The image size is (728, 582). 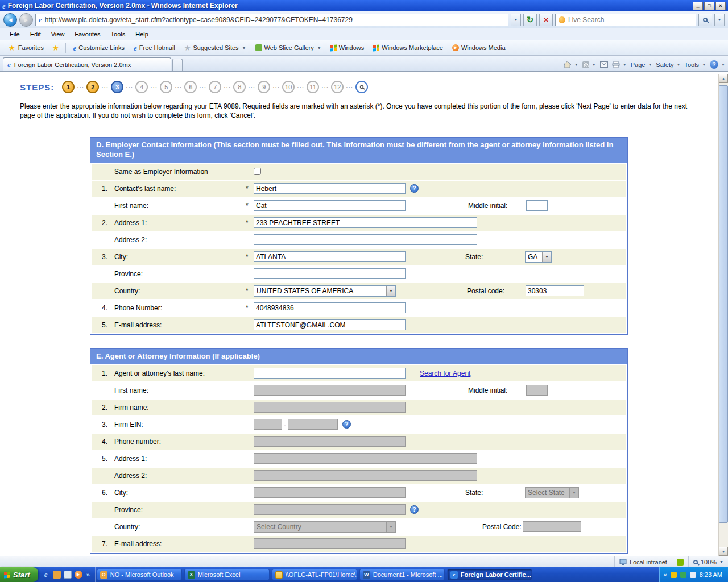 What do you see at coordinates (359, 459) in the screenshot?
I see `form-row-agent-address1: 5. Address 1:` at bounding box center [359, 459].